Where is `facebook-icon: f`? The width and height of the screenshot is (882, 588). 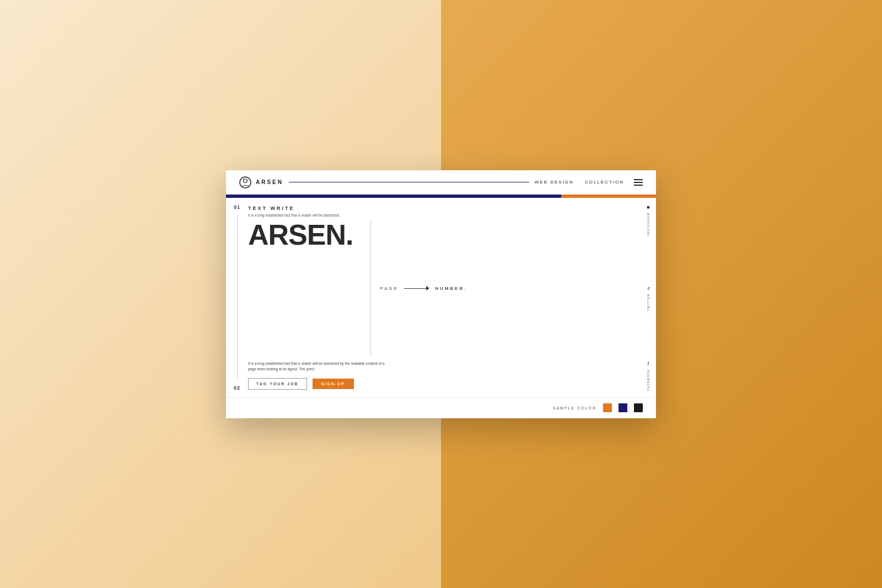 facebook-icon: f is located at coordinates (648, 364).